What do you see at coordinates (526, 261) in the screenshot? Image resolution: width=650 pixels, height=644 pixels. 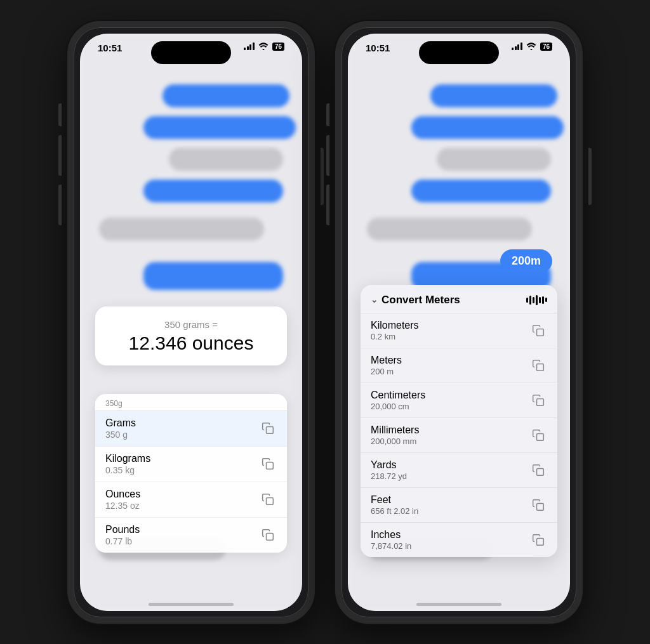 I see `meters-bubble: 200m` at bounding box center [526, 261].